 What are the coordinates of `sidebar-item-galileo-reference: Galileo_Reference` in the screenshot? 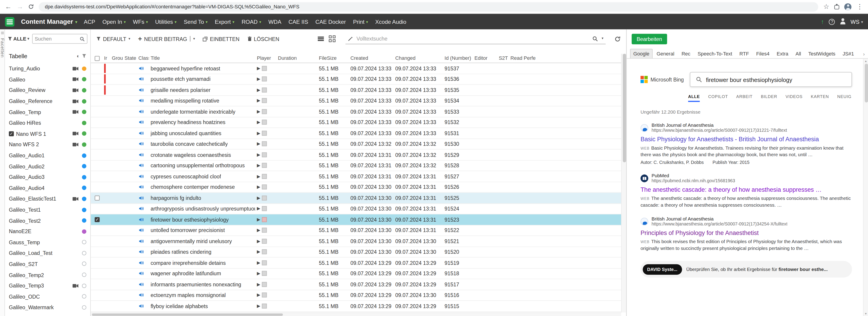 It's located at (48, 101).